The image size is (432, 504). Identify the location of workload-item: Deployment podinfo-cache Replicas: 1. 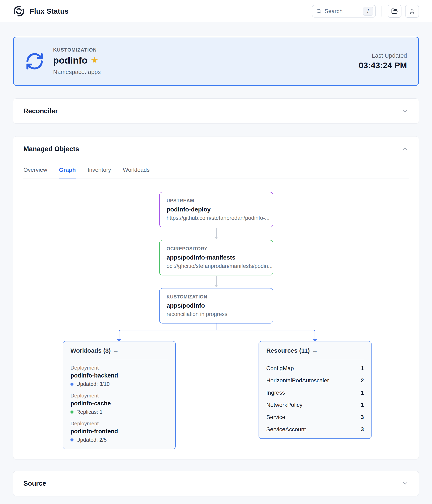
(119, 404).